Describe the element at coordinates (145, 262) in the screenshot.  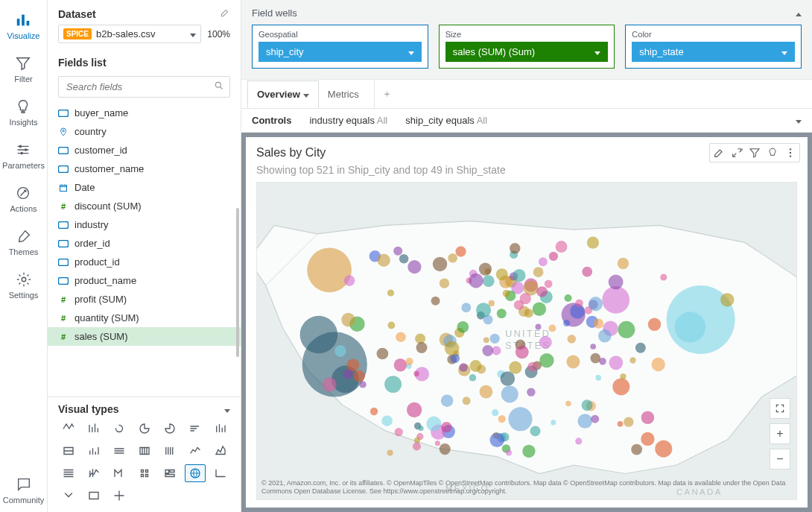
I see `field-item: product_id` at that location.